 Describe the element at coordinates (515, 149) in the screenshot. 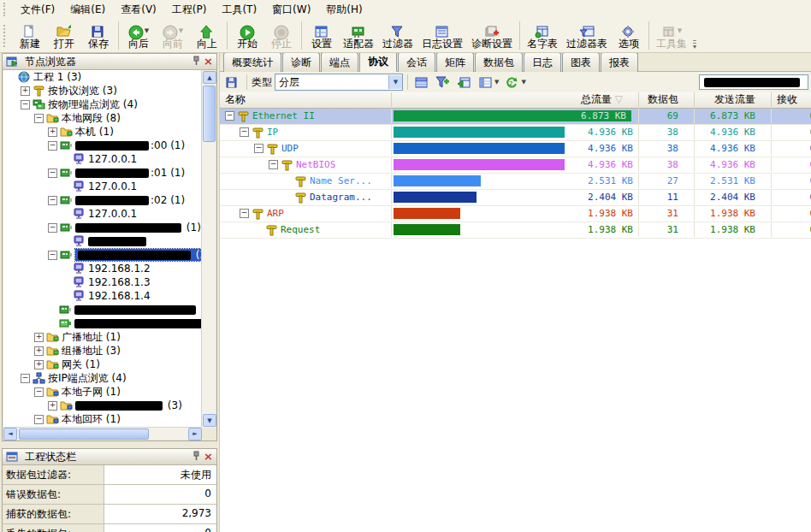

I see `protocol-row-UDP: −UDP4.936 KB384.936 KB0` at that location.